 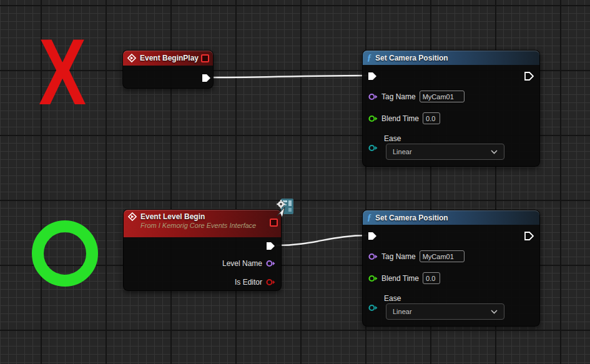 I want to click on wrong-x-mark: X, so click(x=62, y=72).